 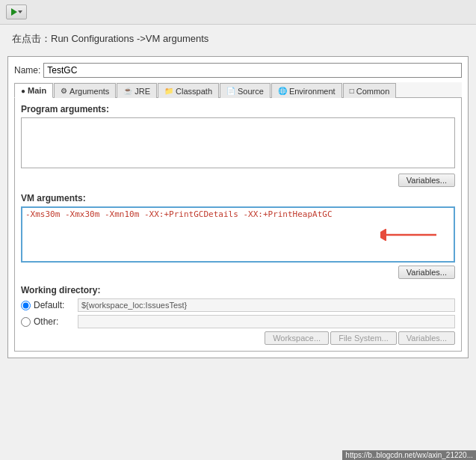 What do you see at coordinates (238, 39) in the screenshot?
I see `instruction-text: 在点击：Run Configurations ->VM arguments` at bounding box center [238, 39].